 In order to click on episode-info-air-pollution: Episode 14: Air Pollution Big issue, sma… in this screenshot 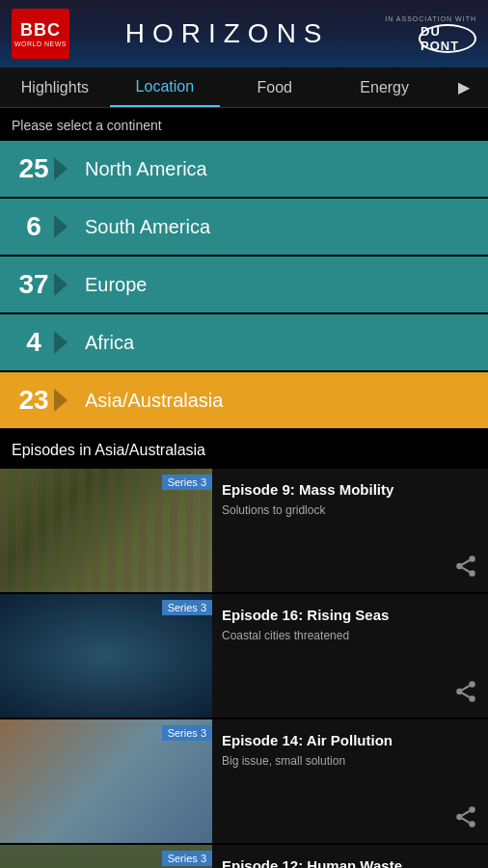, I will do `click(350, 749)`.